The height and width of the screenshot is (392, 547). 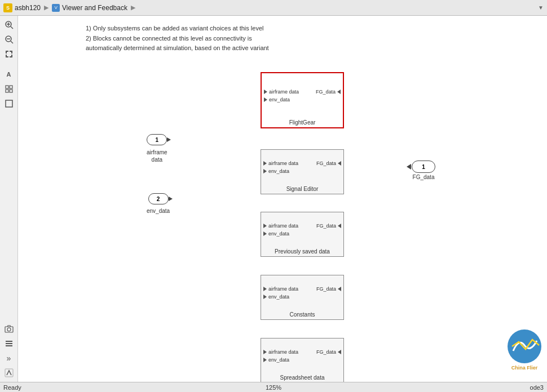 I want to click on const-label: Constants, so click(x=302, y=314).